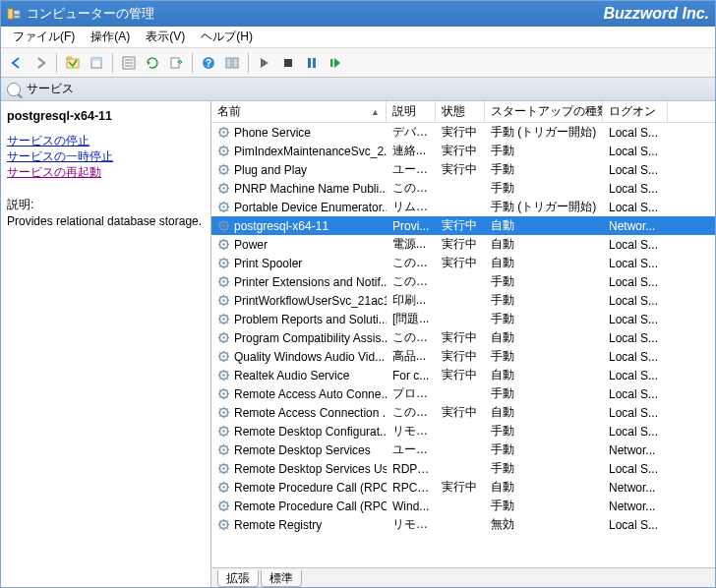 The image size is (716, 588). I want to click on col-description: 説明, so click(411, 112).